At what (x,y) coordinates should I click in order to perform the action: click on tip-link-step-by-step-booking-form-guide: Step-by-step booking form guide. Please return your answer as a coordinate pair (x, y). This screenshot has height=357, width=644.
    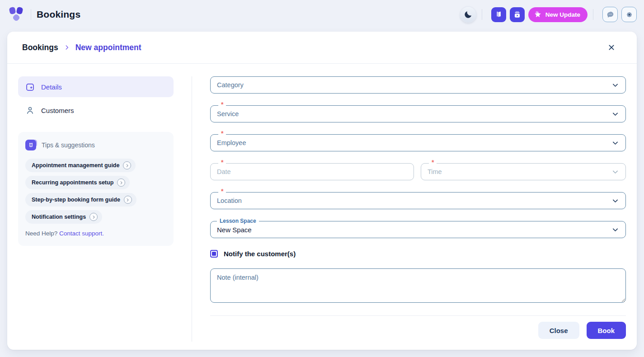
    Looking at the image, I should click on (81, 200).